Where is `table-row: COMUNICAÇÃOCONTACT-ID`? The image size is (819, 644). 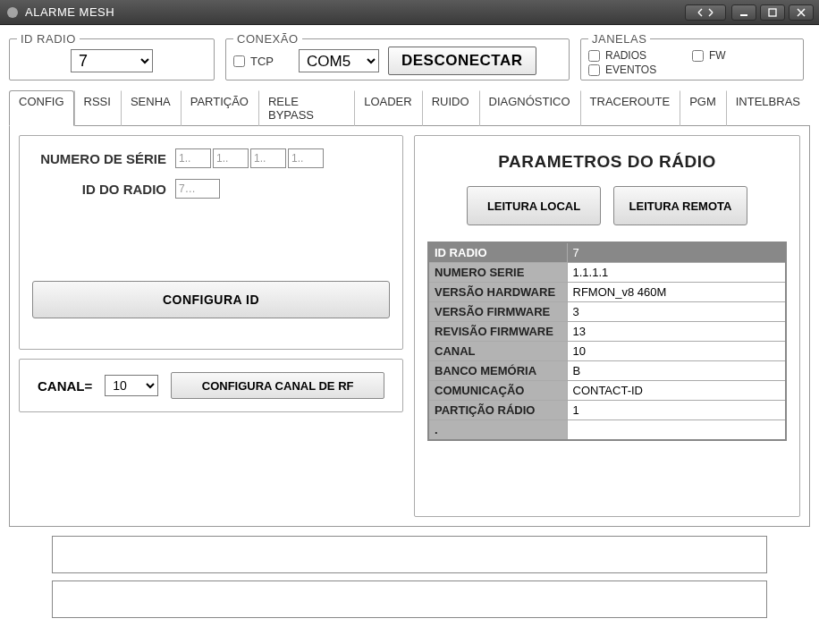
table-row: COMUNICAÇÃOCONTACT-ID is located at coordinates (607, 391).